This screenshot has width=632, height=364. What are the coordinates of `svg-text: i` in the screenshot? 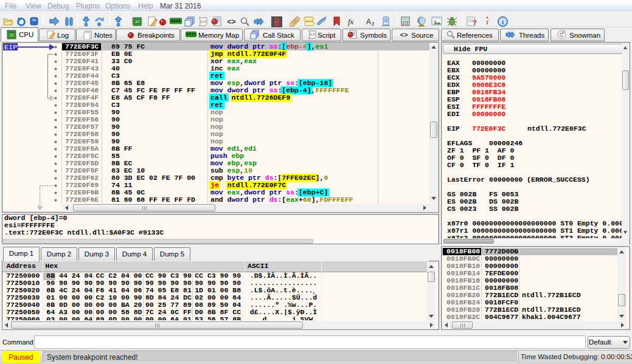 It's located at (502, 22).